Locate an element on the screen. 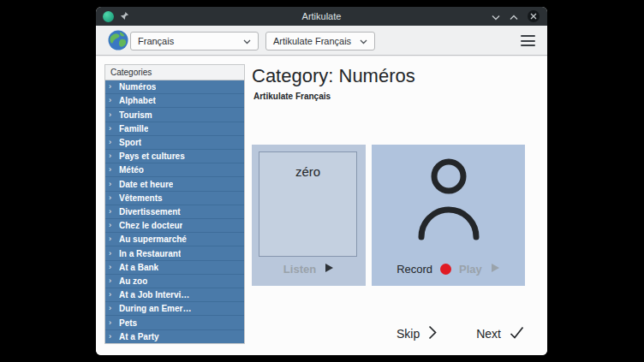 This screenshot has height=362, width=644. menu-button is located at coordinates (528, 41).